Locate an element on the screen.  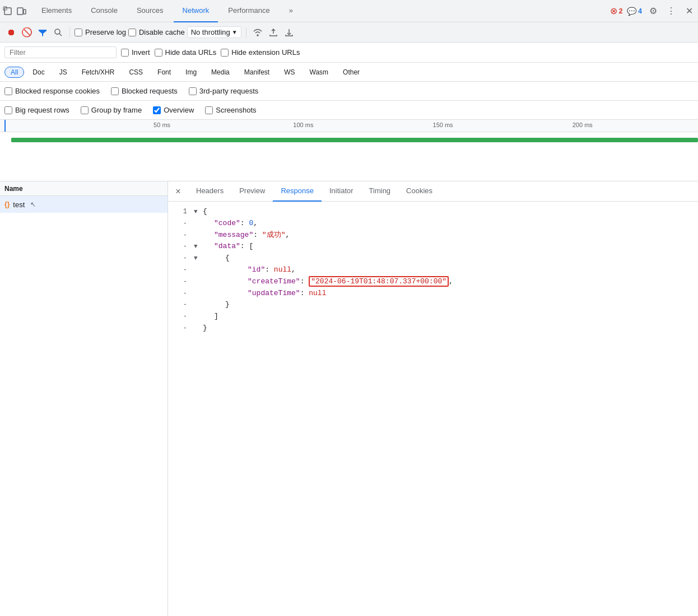
tab-console: Console is located at coordinates (104, 11).